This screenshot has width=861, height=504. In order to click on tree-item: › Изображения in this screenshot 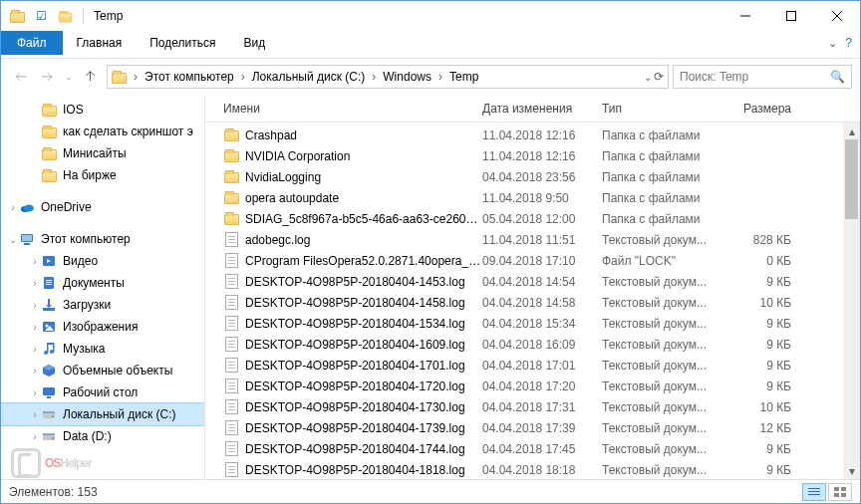, I will do `click(103, 327)`.